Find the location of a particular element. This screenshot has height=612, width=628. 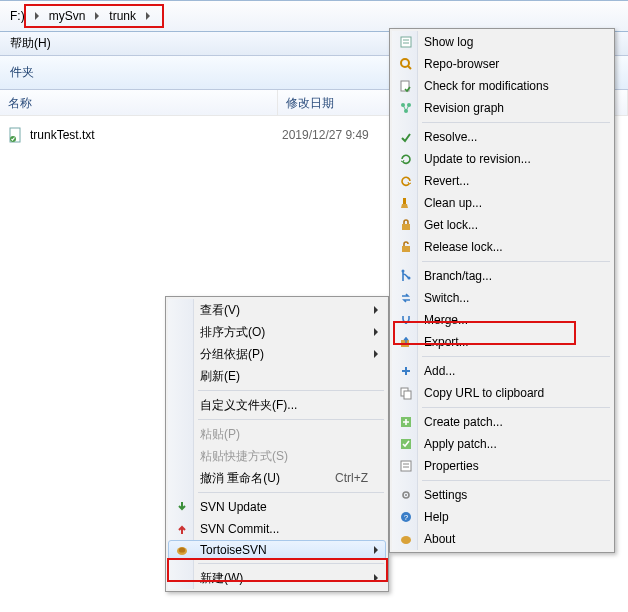

svn-merge-label: Merge... is located at coordinates (446, 320).